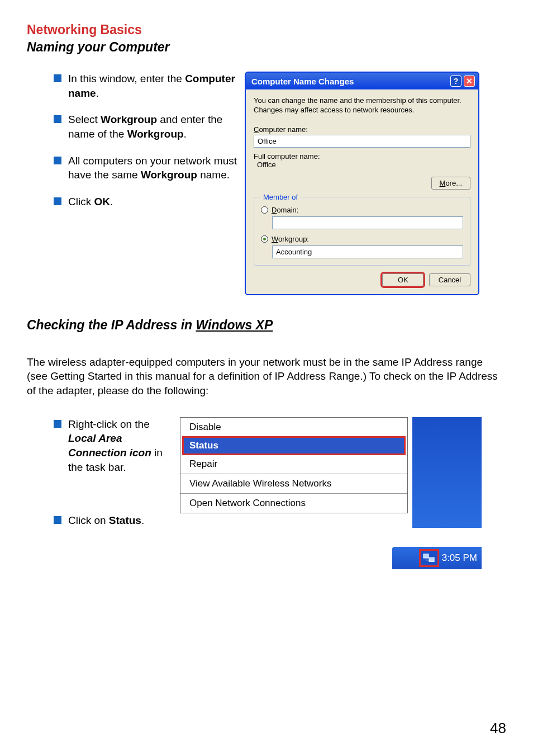  What do you see at coordinates (294, 427) in the screenshot?
I see `menu-item-disable: Disable` at bounding box center [294, 427].